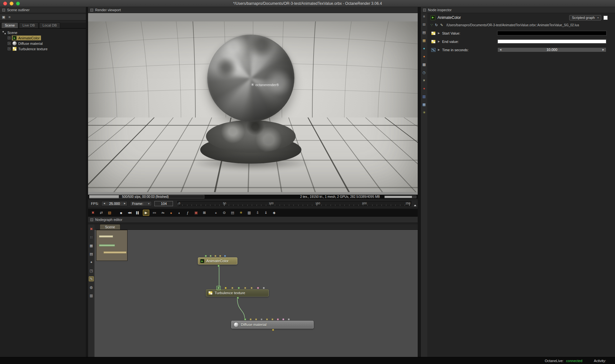 Image resolution: width=615 pixels, height=364 pixels. I want to click on node-diffuse-material: Diffuse material, so click(272, 325).